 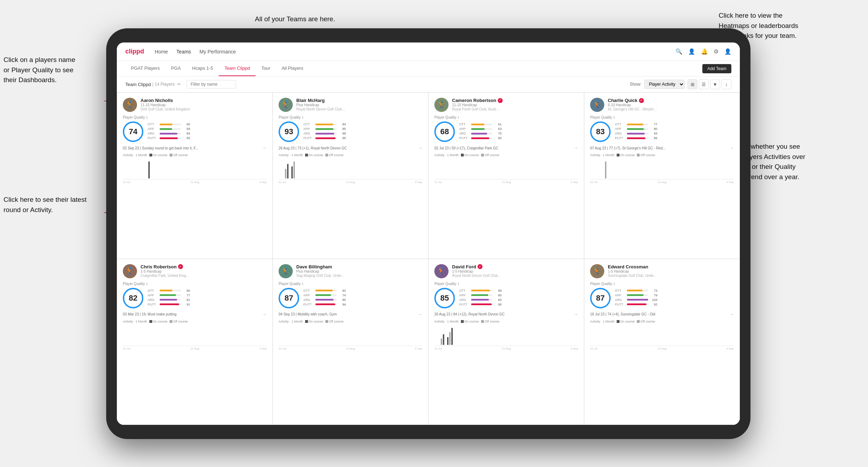 What do you see at coordinates (265, 69) in the screenshot?
I see `tab-tour: Tour` at bounding box center [265, 69].